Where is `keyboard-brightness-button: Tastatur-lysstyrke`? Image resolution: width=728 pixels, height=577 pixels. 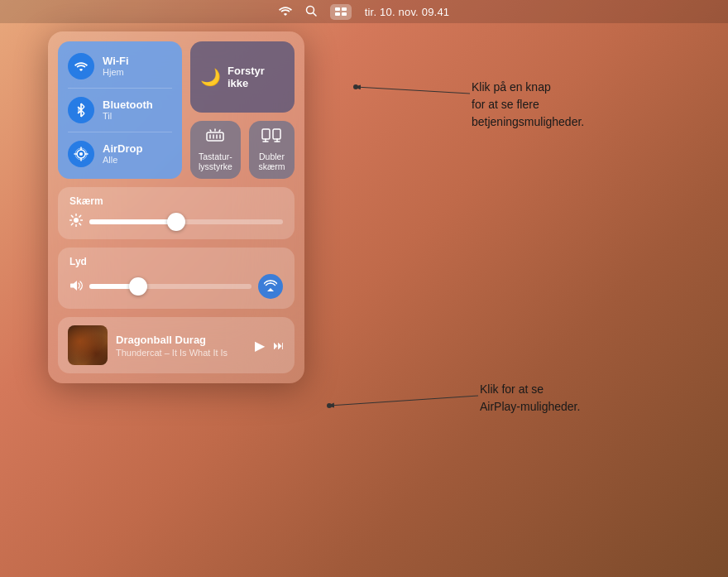 keyboard-brightness-button: Tastatur-lysstyrke is located at coordinates (215, 150).